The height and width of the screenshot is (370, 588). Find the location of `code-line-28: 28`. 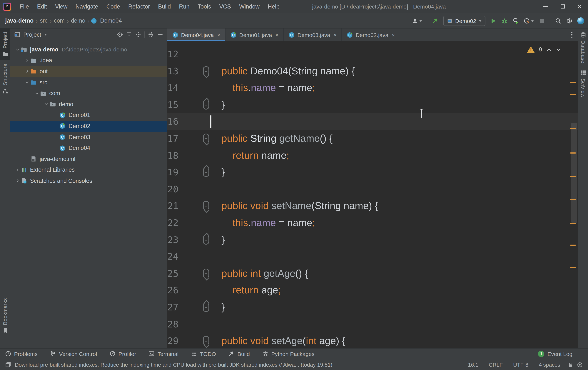

code-line-28: 28 is located at coordinates (373, 324).